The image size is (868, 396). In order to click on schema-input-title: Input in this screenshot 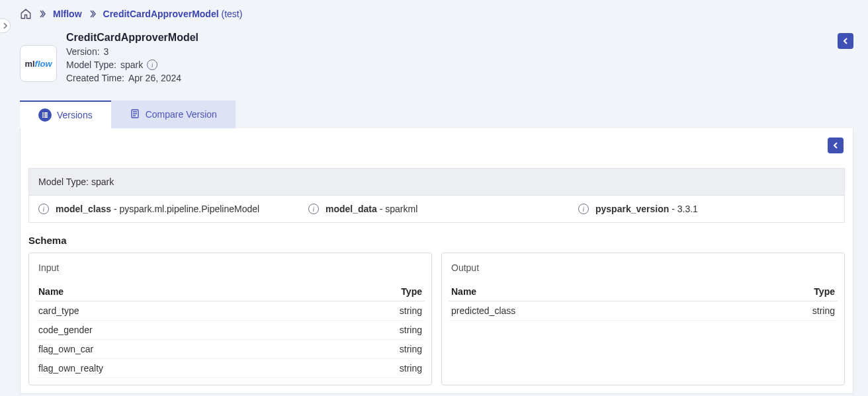, I will do `click(230, 268)`.